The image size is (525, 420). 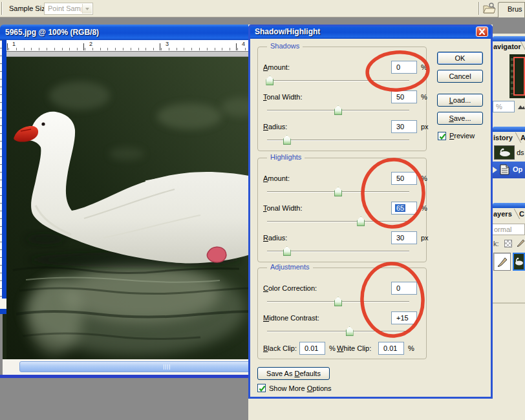 I want to click on dialog-title: Shadow/Highlight, so click(x=287, y=32).